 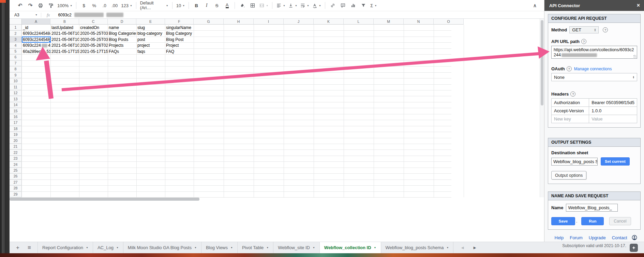 I want to click on row-header-5: 5, so click(x=16, y=51).